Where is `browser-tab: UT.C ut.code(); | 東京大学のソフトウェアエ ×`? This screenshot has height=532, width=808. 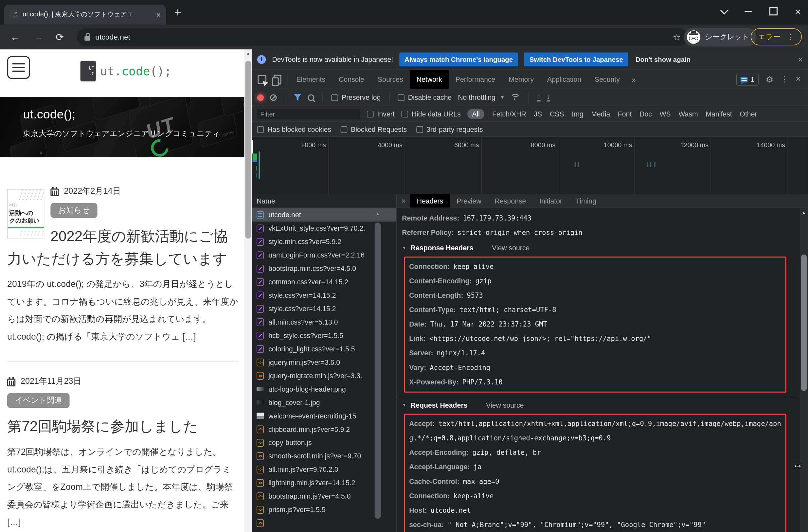 browser-tab: UT.C ut.code(); | 東京大学のソフトウェアエ × is located at coordinates (85, 14).